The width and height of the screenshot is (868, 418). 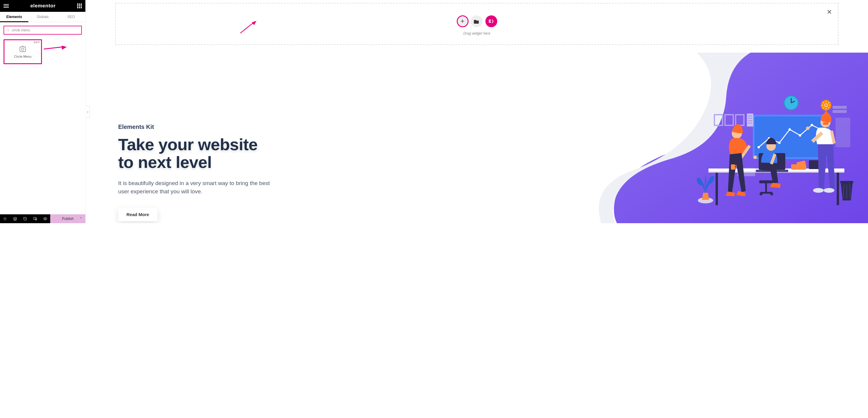 What do you see at coordinates (477, 33) in the screenshot?
I see `dropzone-hint: Drag widget here` at bounding box center [477, 33].